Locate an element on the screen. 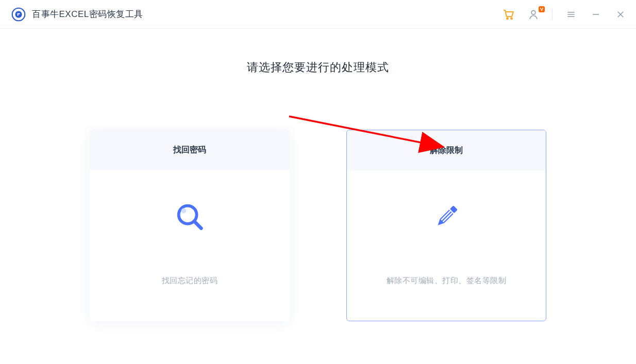 This screenshot has height=364, width=636. app-title: 百事牛EXCEL密码恢复工具 is located at coordinates (88, 14).